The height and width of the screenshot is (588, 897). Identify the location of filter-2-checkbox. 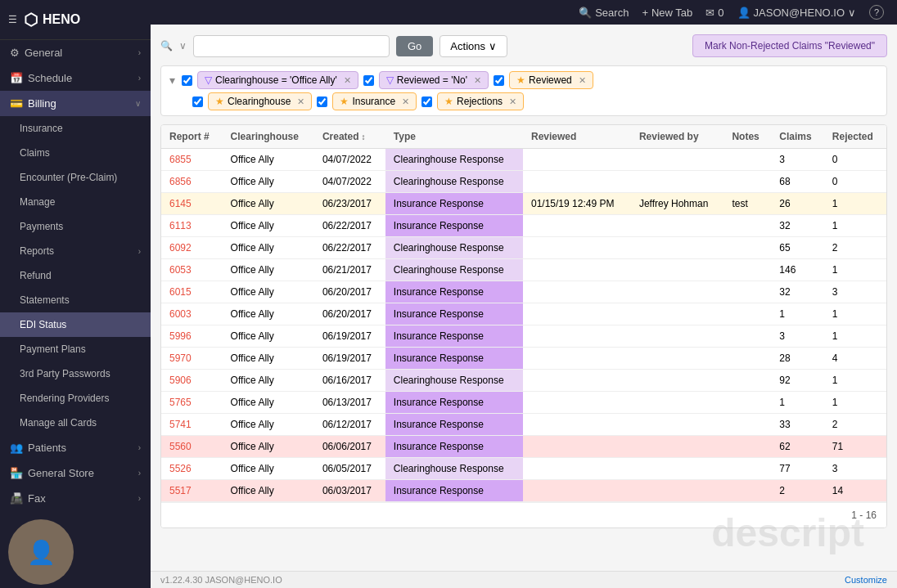
(368, 80).